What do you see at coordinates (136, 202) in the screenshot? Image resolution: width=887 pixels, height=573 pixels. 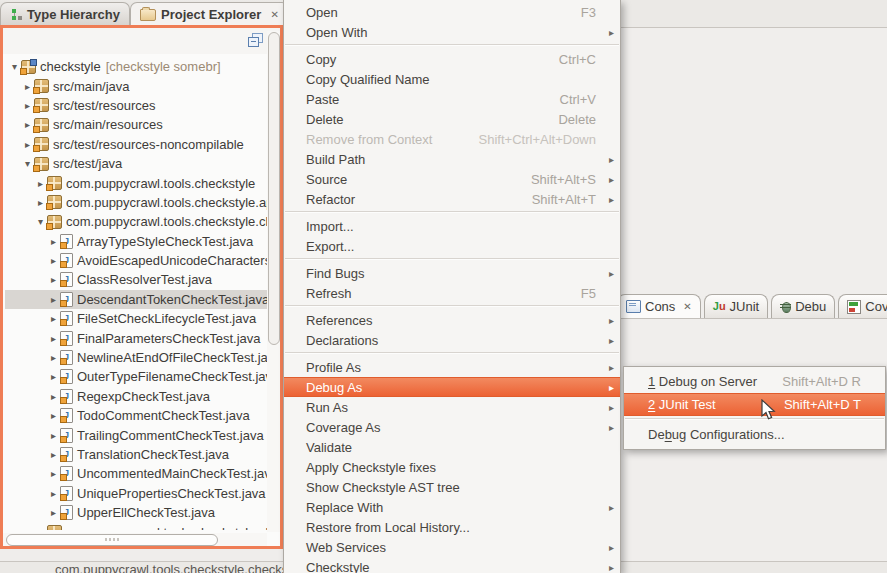 I see `tree-row-com-puppycrawl-tools-checkstyle-api: ▸com.puppycrawl.tools.checkstyle.api` at bounding box center [136, 202].